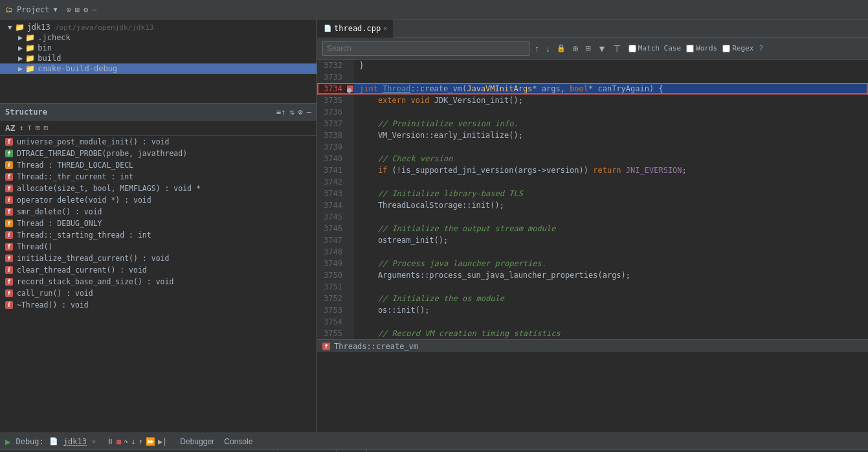 The image size is (868, 452). Describe the element at coordinates (141, 442) in the screenshot. I see `step-out-icon: ↑` at that location.